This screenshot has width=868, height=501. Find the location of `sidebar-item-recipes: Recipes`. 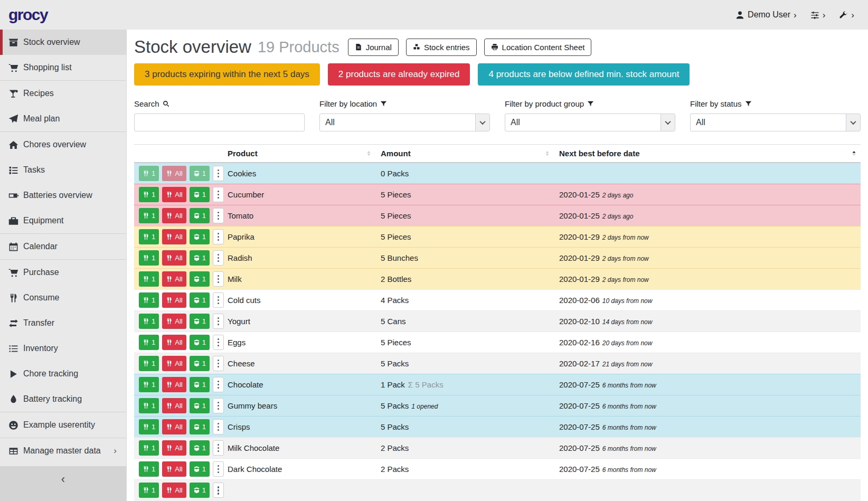

sidebar-item-recipes: Recipes is located at coordinates (63, 93).